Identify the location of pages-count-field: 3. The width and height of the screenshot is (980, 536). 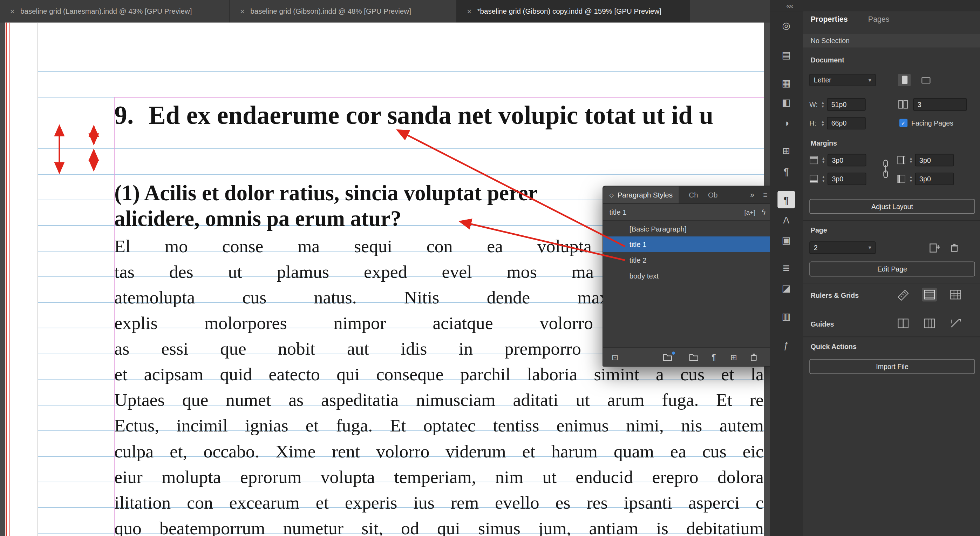
(940, 104).